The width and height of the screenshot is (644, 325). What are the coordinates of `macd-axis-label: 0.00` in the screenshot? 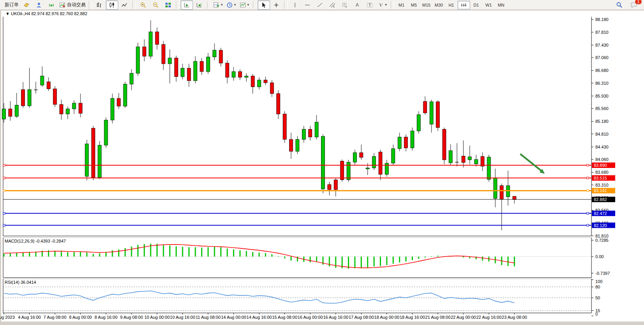 It's located at (599, 257).